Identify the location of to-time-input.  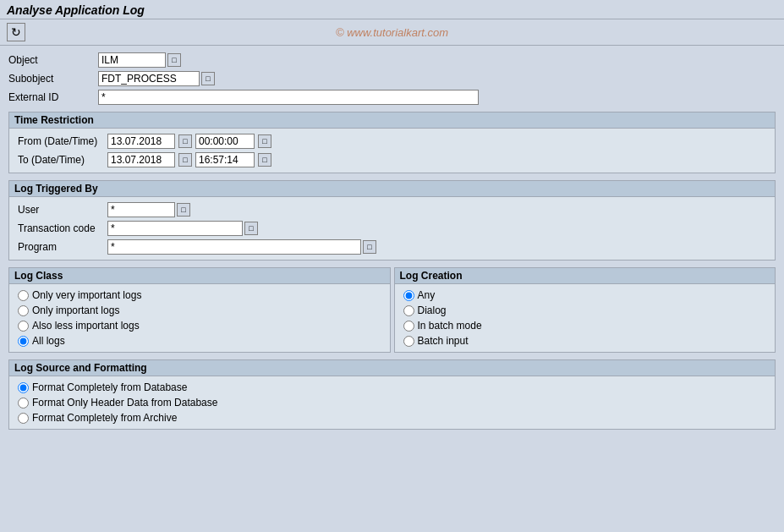
(225, 160).